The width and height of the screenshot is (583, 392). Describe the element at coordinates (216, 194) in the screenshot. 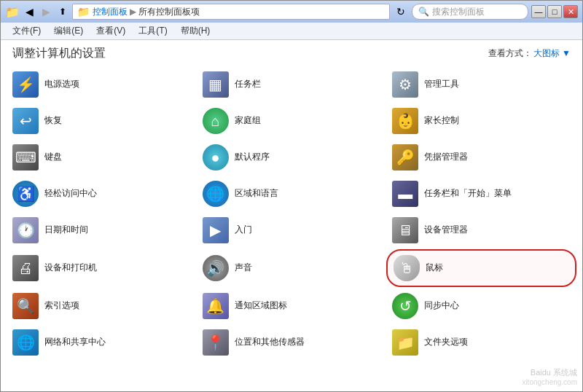

I see `region-icon: 🌐` at that location.